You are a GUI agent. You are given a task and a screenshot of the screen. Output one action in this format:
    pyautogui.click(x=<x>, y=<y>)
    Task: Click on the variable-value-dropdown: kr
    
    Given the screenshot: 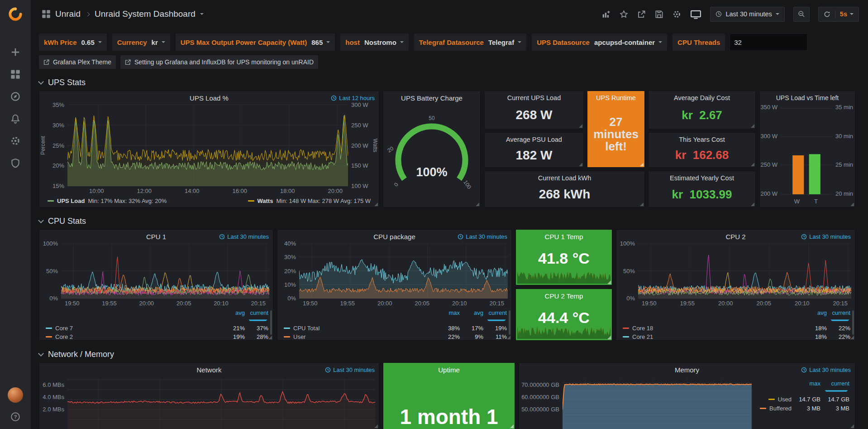 What is the action you would take?
    pyautogui.click(x=158, y=43)
    